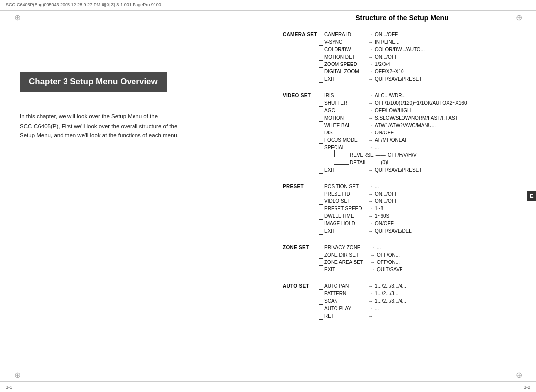  What do you see at coordinates (368, 187) in the screenshot?
I see `tree-row: POSITION SET→...` at bounding box center [368, 187].